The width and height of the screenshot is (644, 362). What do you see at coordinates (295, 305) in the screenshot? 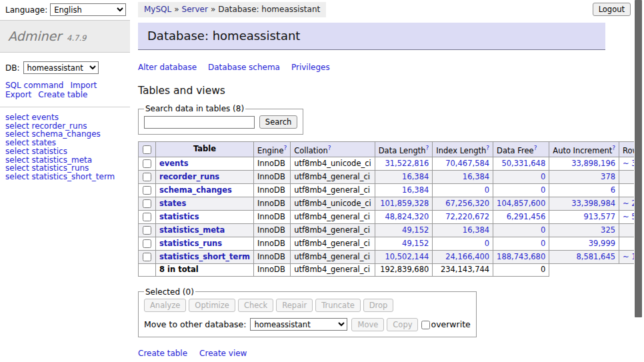
I see `repair-button: Repair` at bounding box center [295, 305].